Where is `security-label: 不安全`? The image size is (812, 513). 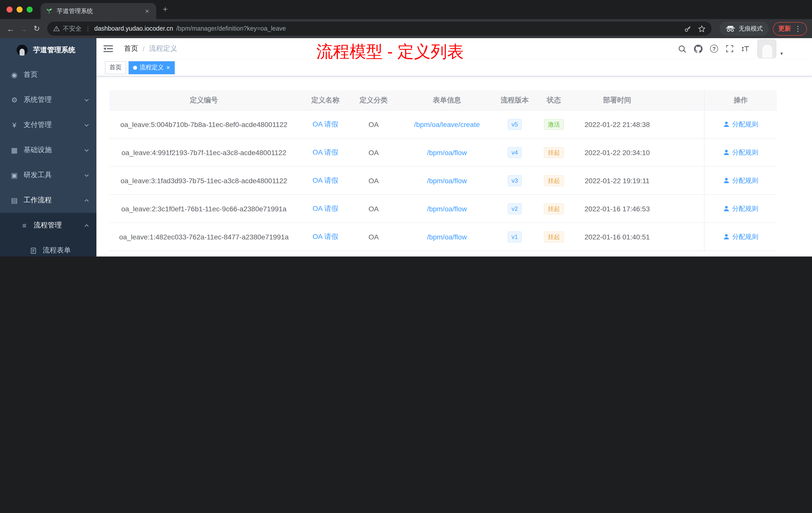 security-label: 不安全 is located at coordinates (72, 29).